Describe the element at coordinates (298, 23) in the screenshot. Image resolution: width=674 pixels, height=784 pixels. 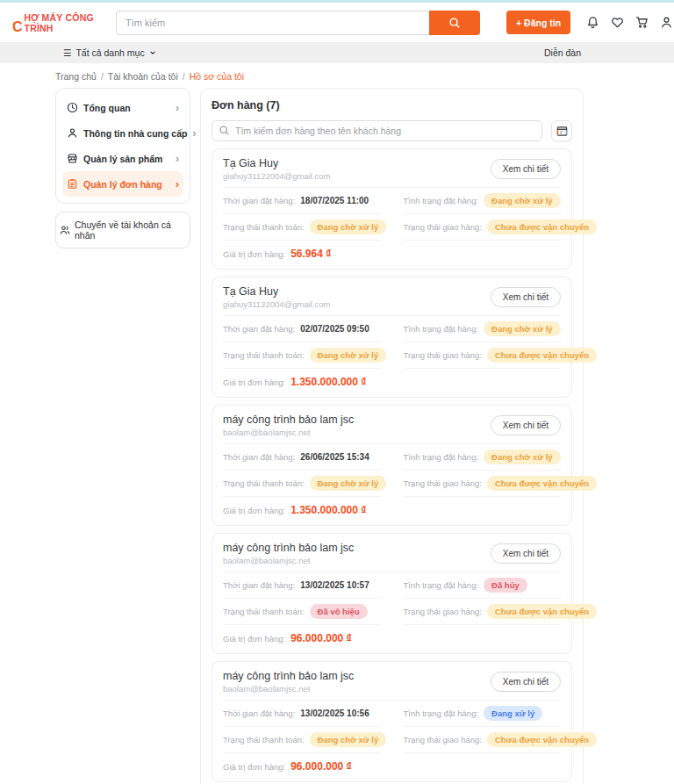
I see `header-search` at that location.